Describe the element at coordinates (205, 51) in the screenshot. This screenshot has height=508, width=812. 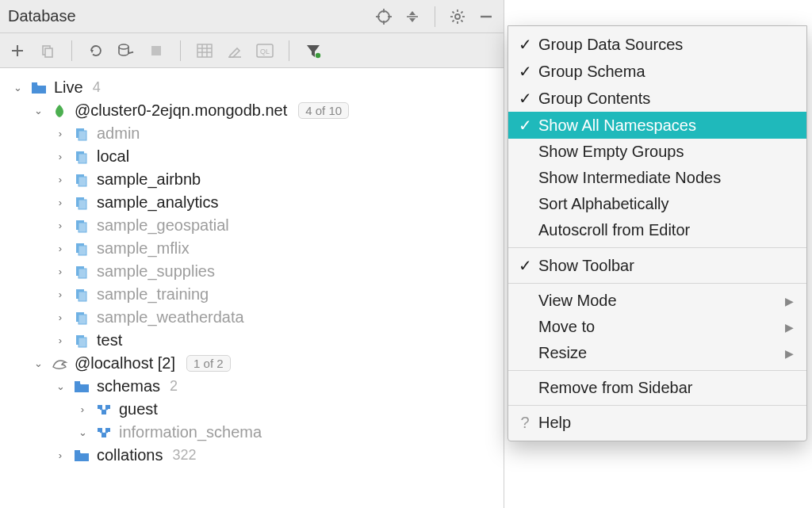
I see `table-icon` at that location.